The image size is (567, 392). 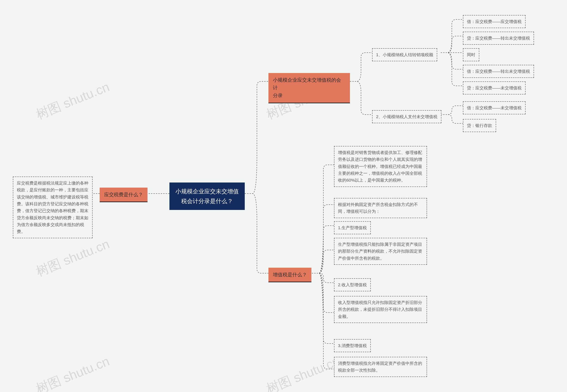 What do you see at coordinates (494, 22) in the screenshot?
I see `sub1-item-0: 借：应交税费——应交增值税` at bounding box center [494, 22].